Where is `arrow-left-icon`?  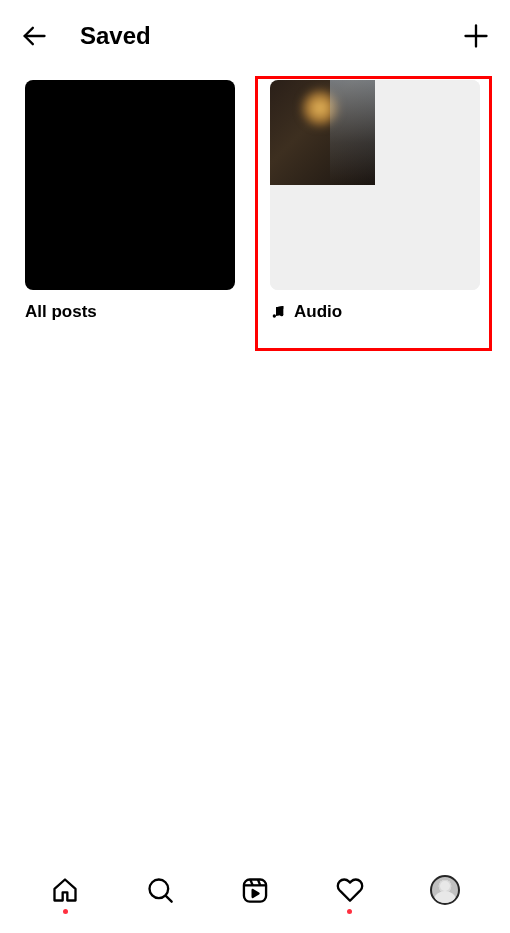
arrow-left-icon is located at coordinates (34, 36).